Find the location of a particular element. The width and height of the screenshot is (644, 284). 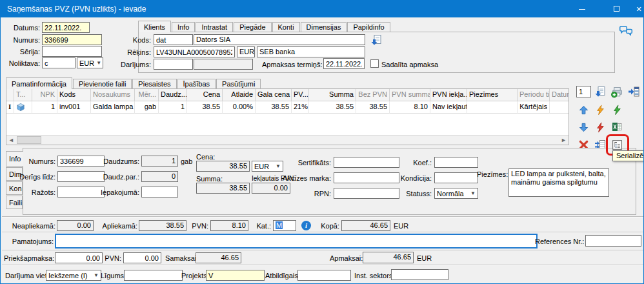

quick-action-green-button is located at coordinates (617, 110).